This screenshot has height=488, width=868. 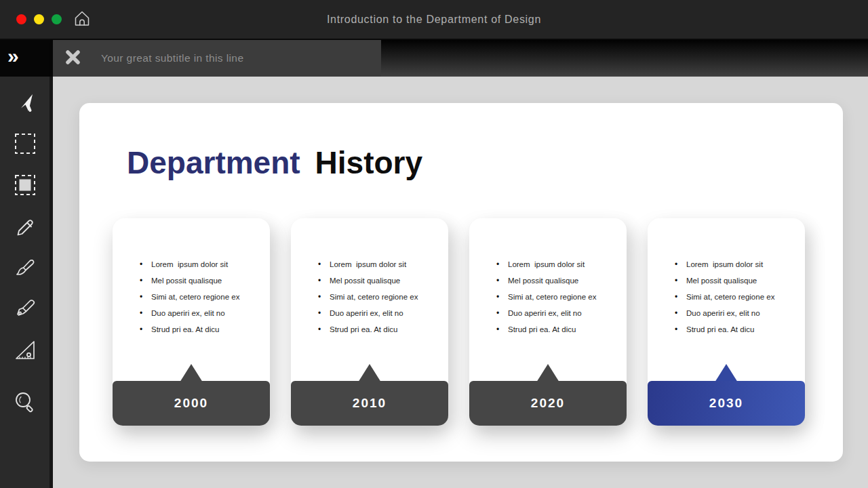 I want to click on year-band: 2030, so click(x=726, y=403).